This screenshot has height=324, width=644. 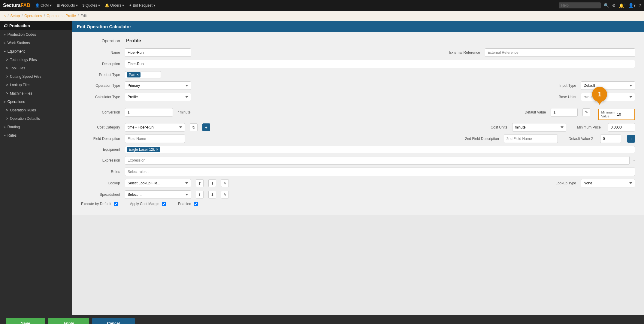 What do you see at coordinates (17, 5) in the screenshot?
I see `brand-logo: SecturaFAB` at bounding box center [17, 5].